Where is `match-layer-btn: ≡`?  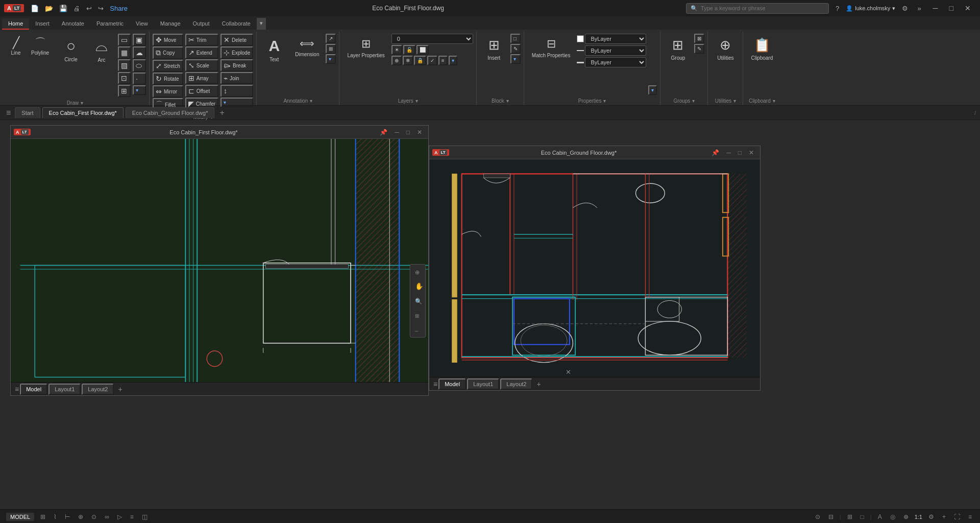 match-layer-btn: ≡ is located at coordinates (443, 60).